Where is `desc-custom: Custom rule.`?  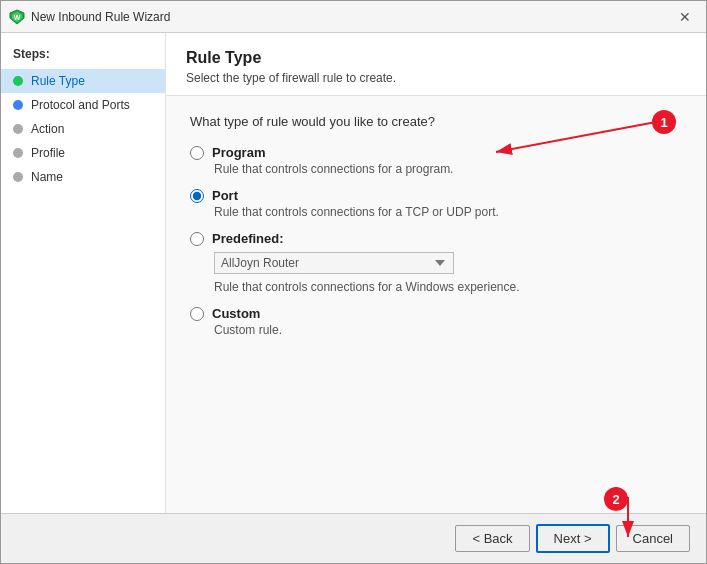
desc-custom: Custom rule. is located at coordinates (448, 330).